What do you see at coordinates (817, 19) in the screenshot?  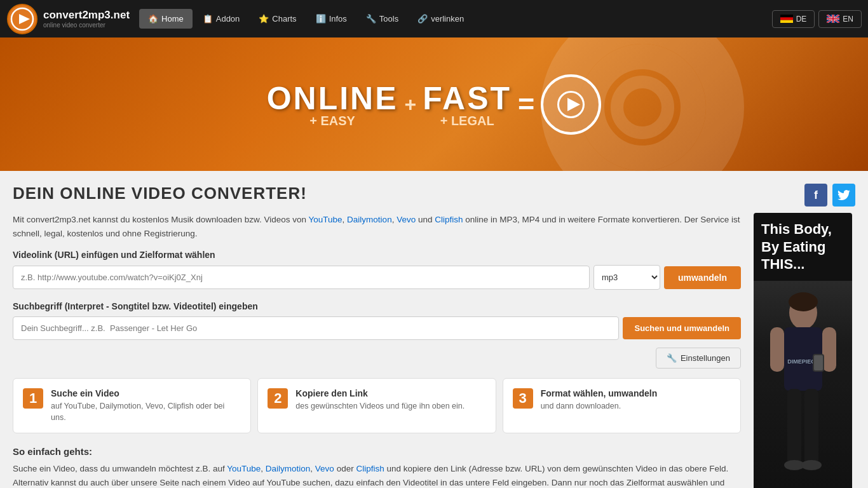 I see `lang-switcher: DE EN` at bounding box center [817, 19].